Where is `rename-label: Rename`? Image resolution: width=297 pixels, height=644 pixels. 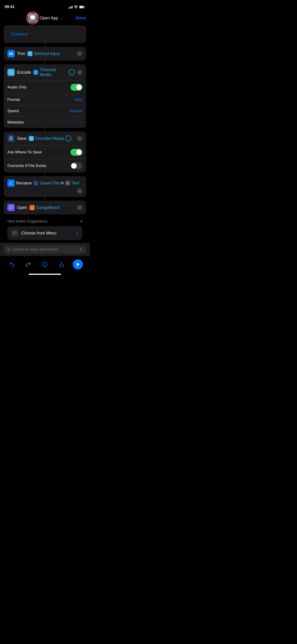
rename-label: Rename is located at coordinates (24, 183).